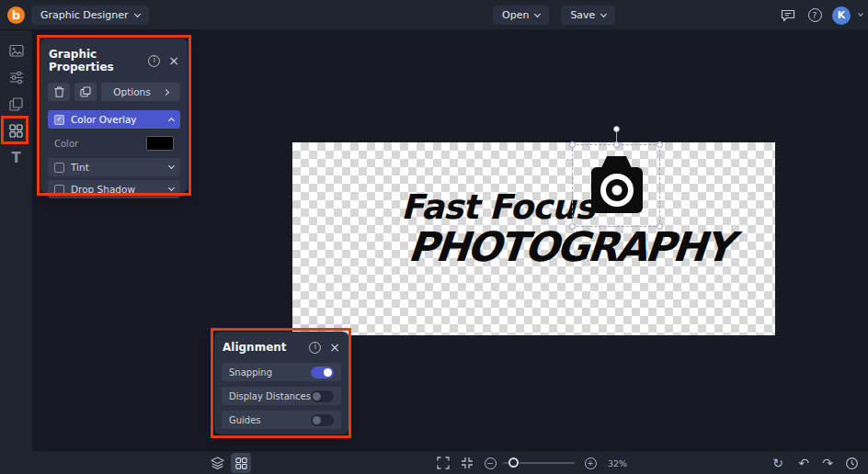 Image resolution: width=868 pixels, height=474 pixels. What do you see at coordinates (842, 15) in the screenshot?
I see `avatar-initial: K` at bounding box center [842, 15].